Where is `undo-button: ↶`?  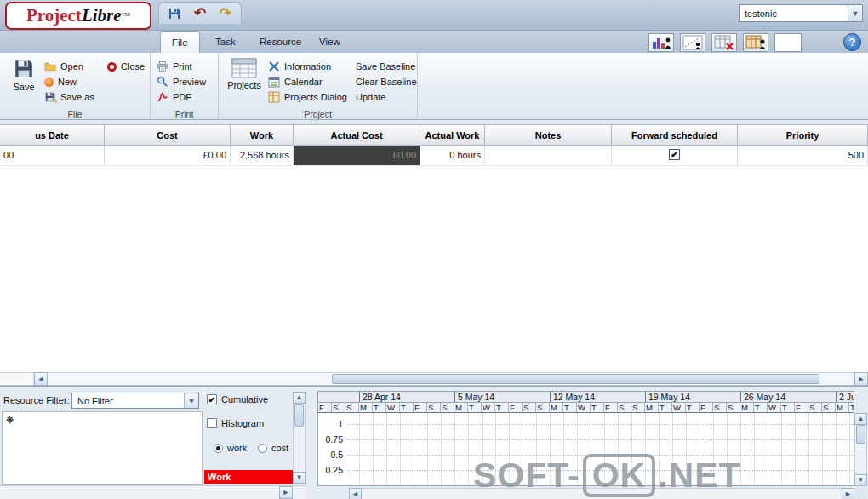
undo-button: ↶ is located at coordinates (200, 14).